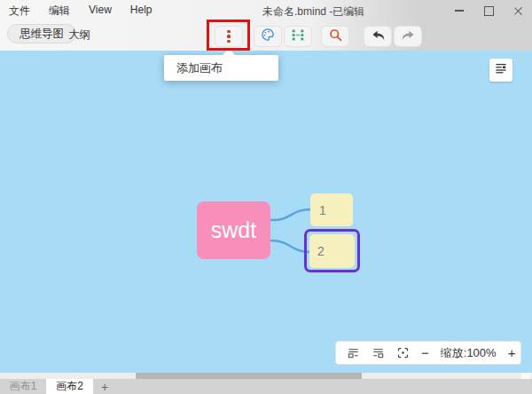 The height and width of the screenshot is (394, 532). What do you see at coordinates (378, 37) in the screenshot?
I see `undo-icon` at bounding box center [378, 37].